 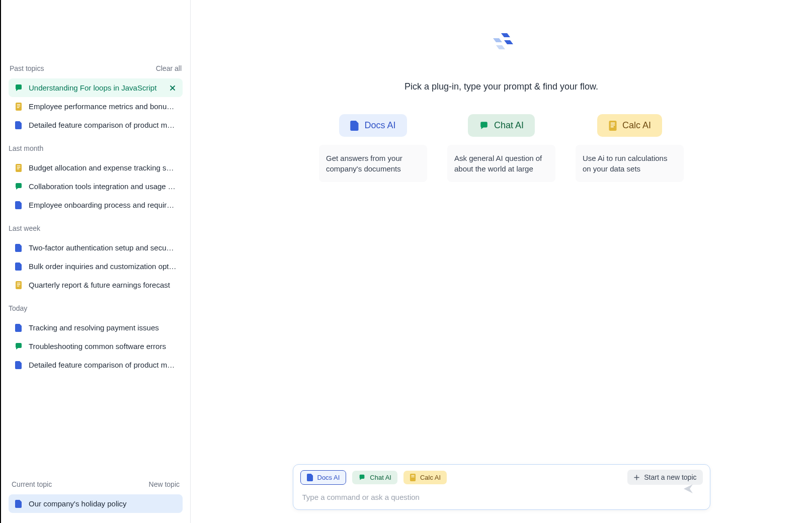 I want to click on calc-ai-chip-label: Calc AI, so click(x=637, y=126).